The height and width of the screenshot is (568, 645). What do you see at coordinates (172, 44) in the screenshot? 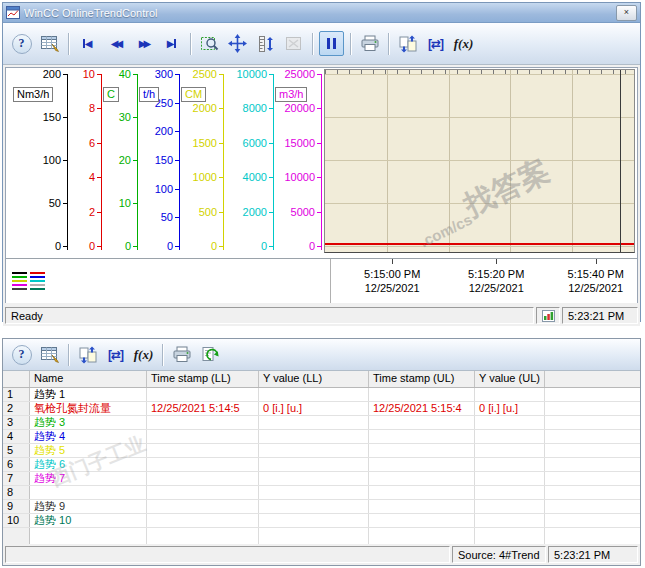
I see `last-record-button: ▶` at bounding box center [172, 44].